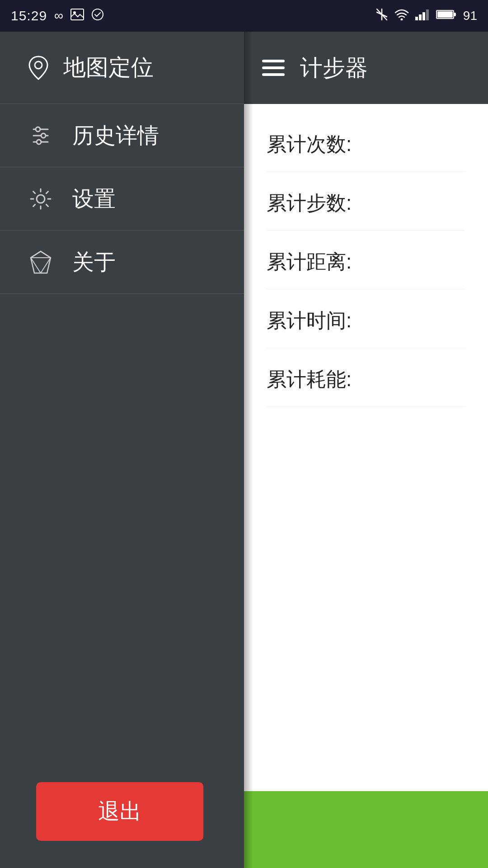  Describe the element at coordinates (366, 145) in the screenshot. I see `stat-row-count: 累计次数:` at that location.